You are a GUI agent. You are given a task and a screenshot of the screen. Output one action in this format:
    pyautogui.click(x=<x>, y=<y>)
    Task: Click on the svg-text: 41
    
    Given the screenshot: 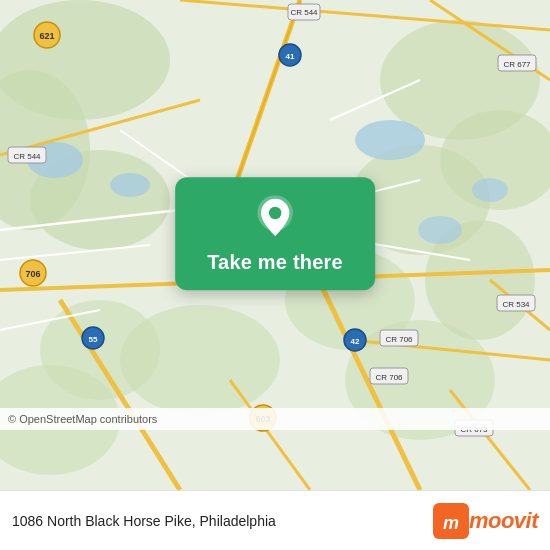 What is the action you would take?
    pyautogui.click(x=290, y=56)
    